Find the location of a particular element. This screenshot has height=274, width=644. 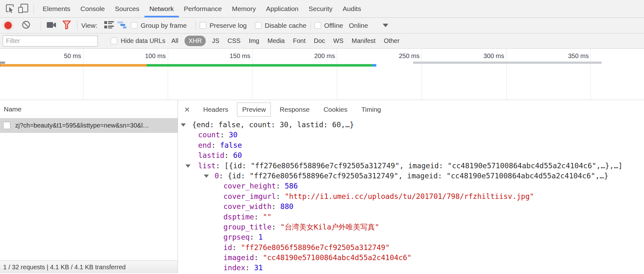

waterfall-segment-waiting-ttfb is located at coordinates (73, 65).